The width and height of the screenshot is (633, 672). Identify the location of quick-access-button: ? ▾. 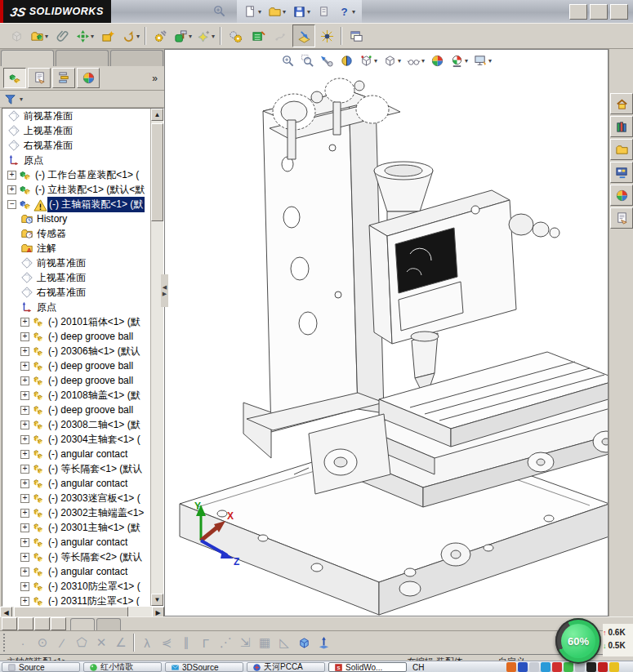
(346, 11).